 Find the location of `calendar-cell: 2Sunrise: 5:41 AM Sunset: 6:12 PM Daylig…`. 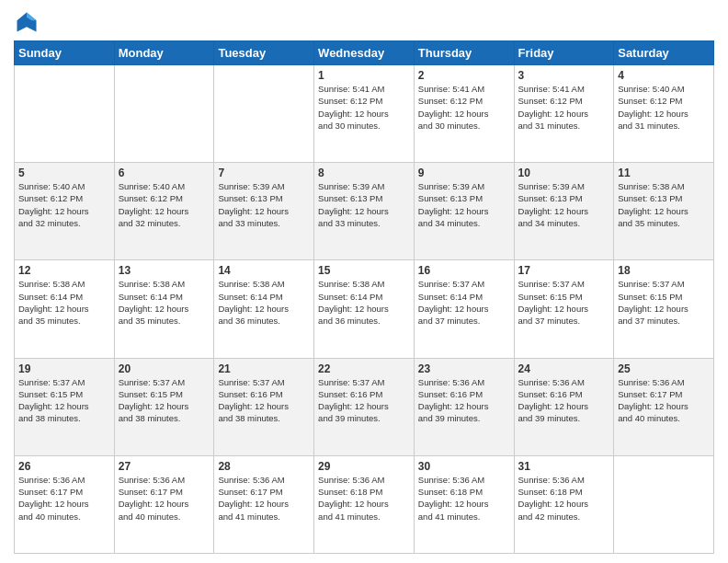

calendar-cell: 2Sunrise: 5:41 AM Sunset: 6:12 PM Daylig… is located at coordinates (463, 114).